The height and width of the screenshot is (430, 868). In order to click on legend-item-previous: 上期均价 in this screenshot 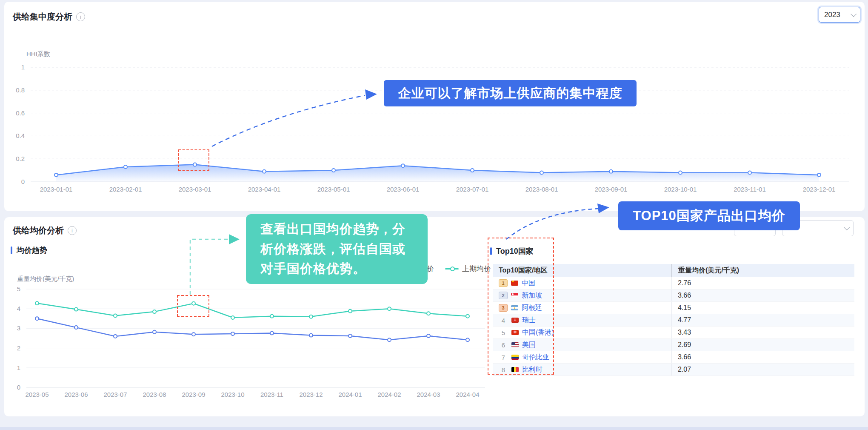, I will do `click(468, 269)`.